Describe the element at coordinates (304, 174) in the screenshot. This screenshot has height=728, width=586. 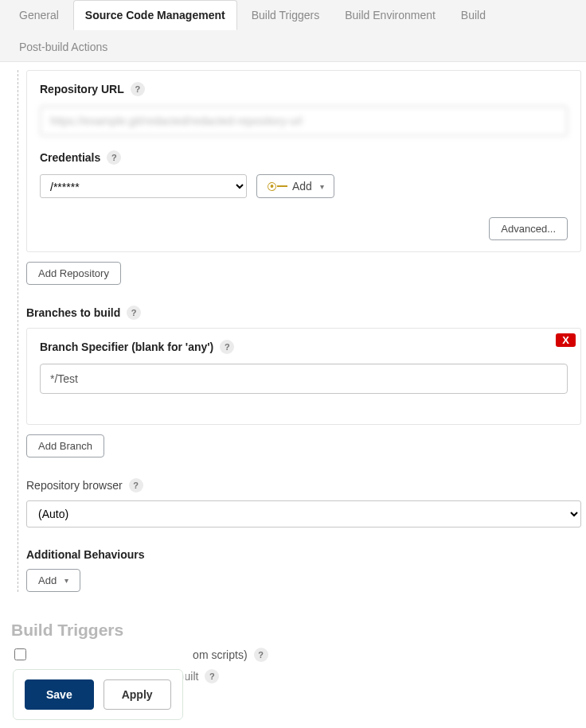
I see `credentials-field: Credentials ? /****** ⦿━ Add` at that location.